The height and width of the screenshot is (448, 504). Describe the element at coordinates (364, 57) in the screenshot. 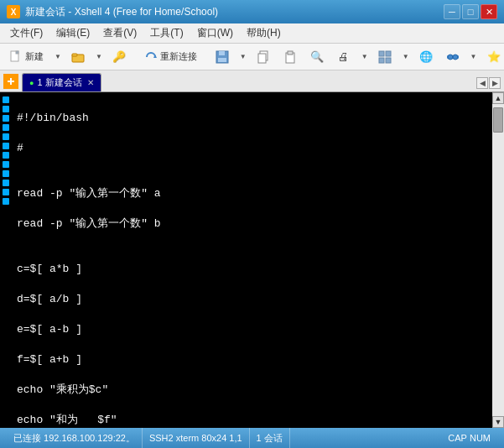

I see `print-dropdown: ▼` at that location.